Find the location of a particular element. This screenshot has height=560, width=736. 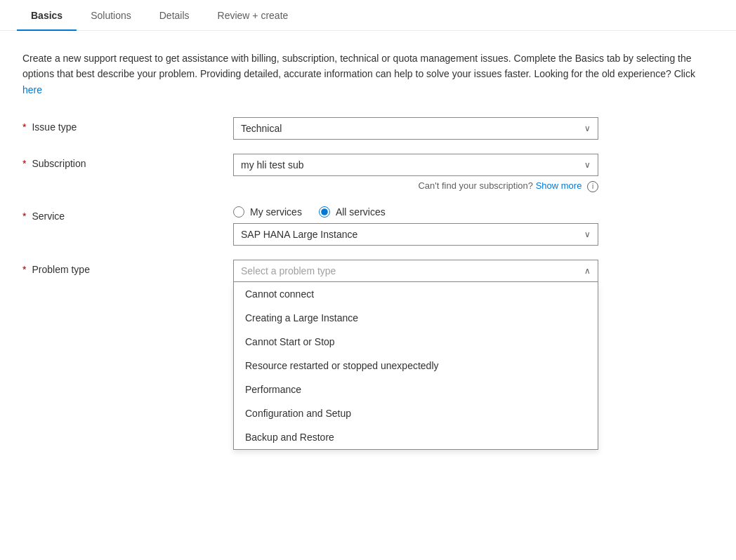

problem-option-resource-restarted: Resource restarted or stopped unexpected… is located at coordinates (416, 366).